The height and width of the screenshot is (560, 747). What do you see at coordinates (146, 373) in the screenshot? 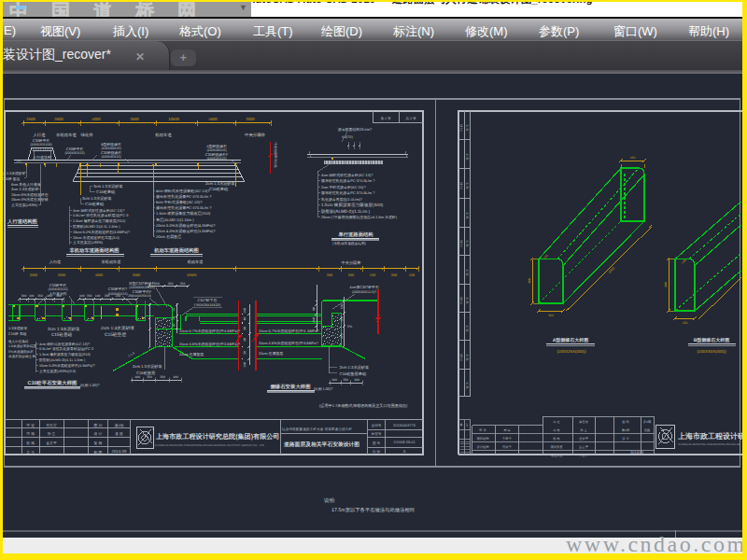
I see `svg-text: C15砼垫层` at bounding box center [146, 373].